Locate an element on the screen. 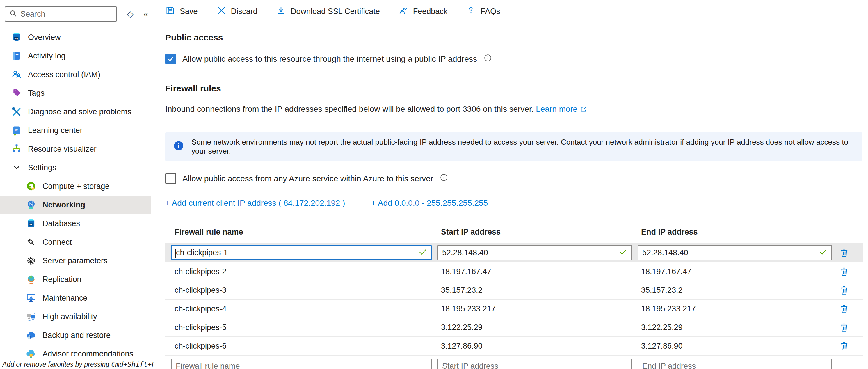 This screenshot has height=369, width=868. learning-center-icon: 101 is located at coordinates (17, 130).